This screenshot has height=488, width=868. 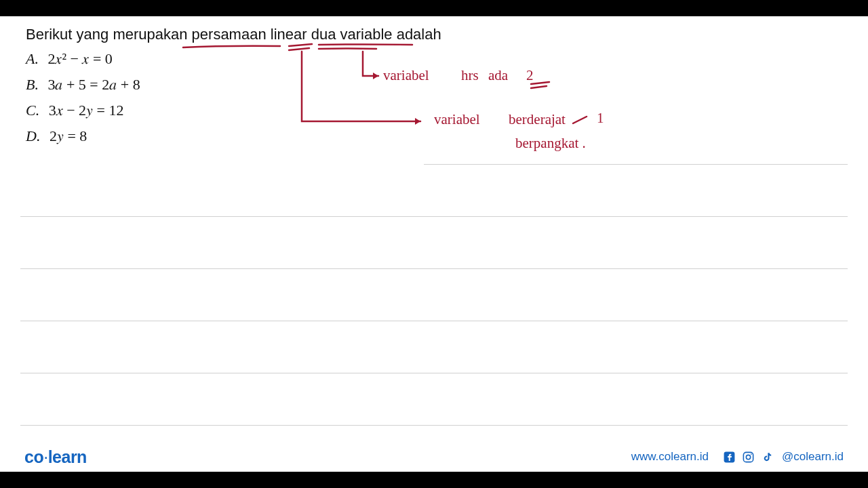 What do you see at coordinates (87, 110) in the screenshot?
I see `option-c-equation: 3𝑥 − 2𝑦 = 12` at bounding box center [87, 110].